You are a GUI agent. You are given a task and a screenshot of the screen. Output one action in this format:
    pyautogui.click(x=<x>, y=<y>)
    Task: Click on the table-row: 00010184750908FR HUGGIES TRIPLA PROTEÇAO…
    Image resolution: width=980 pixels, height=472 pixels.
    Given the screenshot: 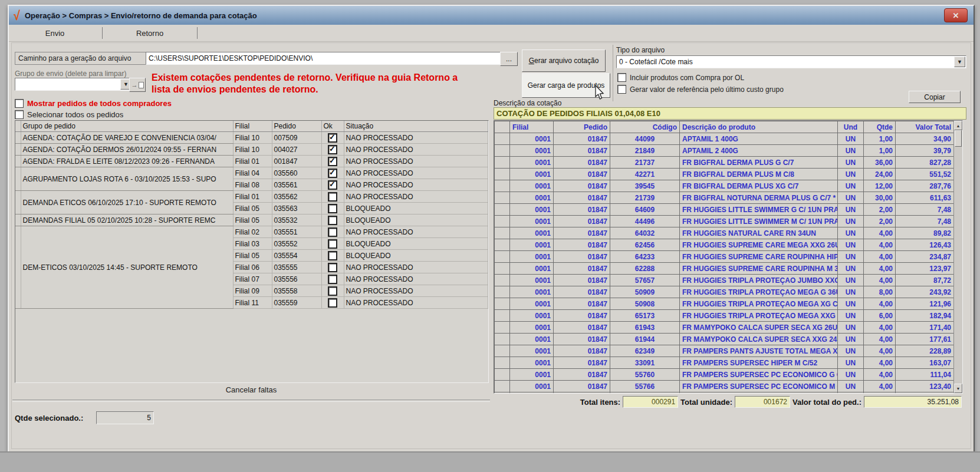 What is the action you would take?
    pyautogui.click(x=724, y=304)
    